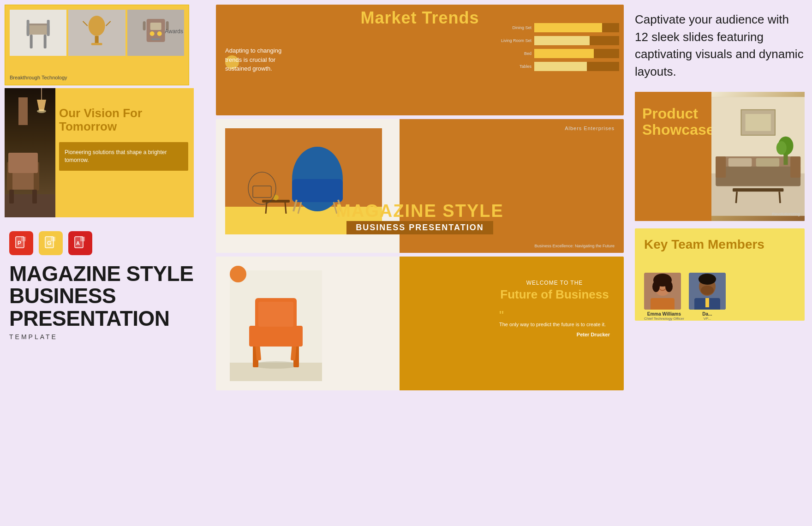 The height and width of the screenshot is (526, 812). I want to click on chart-row-dining: Dining Set, so click(559, 28).